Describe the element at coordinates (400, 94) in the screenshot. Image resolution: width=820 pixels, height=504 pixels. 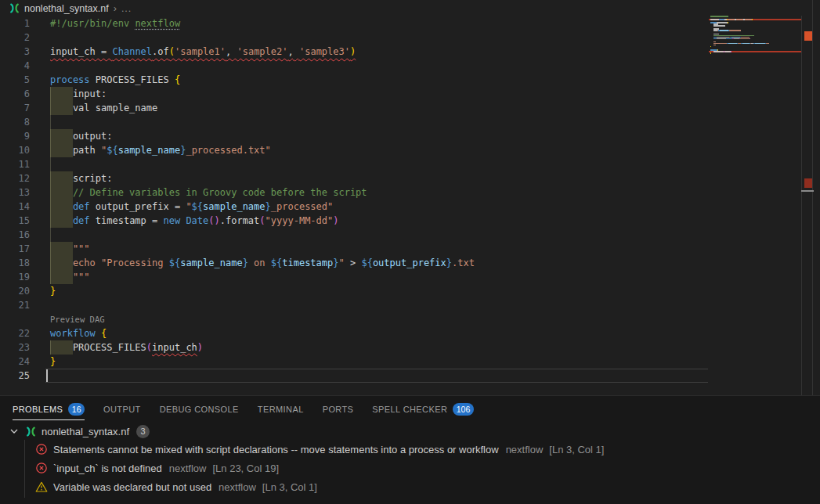
I see `code-line-6: 6input:` at that location.